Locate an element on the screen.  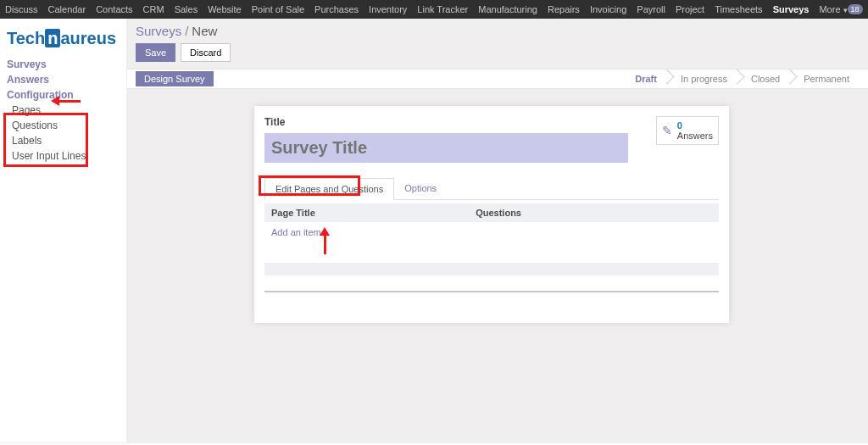
form-tabs: Edit Pages and Questions Options is located at coordinates (492, 189).